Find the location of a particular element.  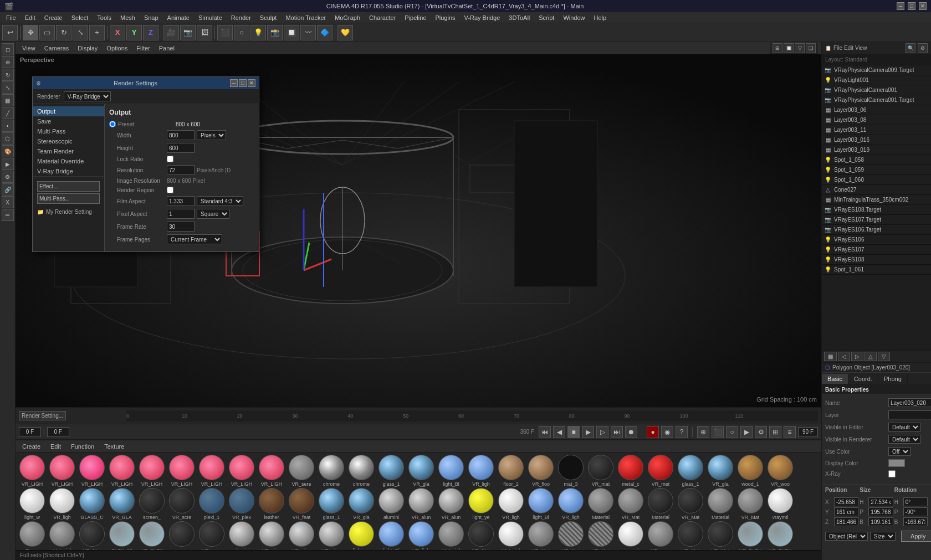

material-item: VR_floo is located at coordinates (541, 471).